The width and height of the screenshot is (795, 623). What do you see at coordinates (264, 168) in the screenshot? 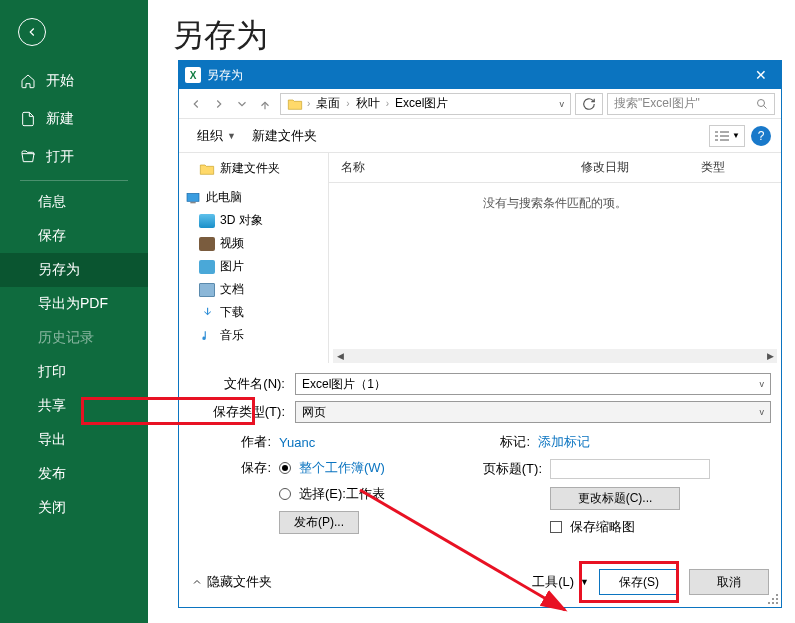
I see `tree-new-folder: 新建文件夹` at bounding box center [264, 168].